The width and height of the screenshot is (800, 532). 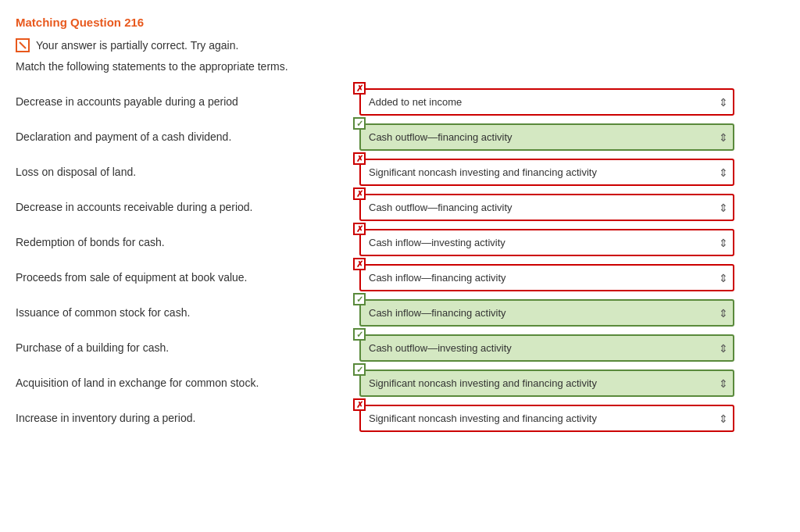 I want to click on select-10: Added to net incomeCash inflow—investing…, so click(x=547, y=419).